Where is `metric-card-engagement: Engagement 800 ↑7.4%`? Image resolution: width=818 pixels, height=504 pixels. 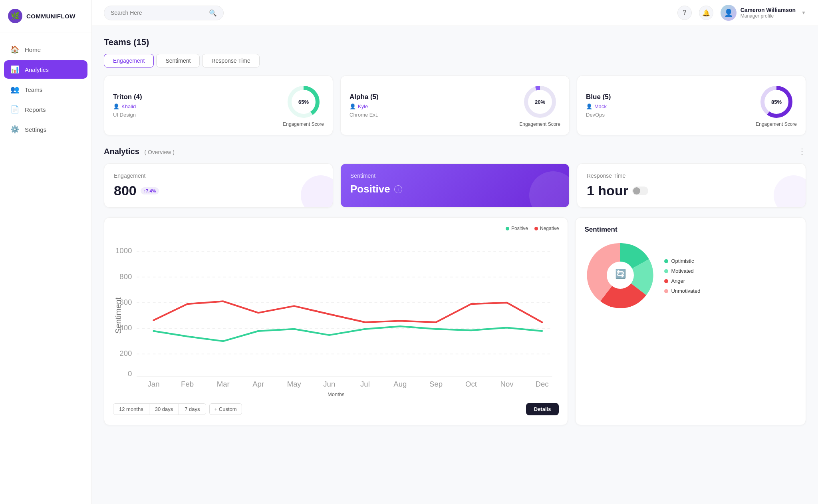 metric-card-engagement: Engagement 800 ↑7.4% is located at coordinates (218, 185).